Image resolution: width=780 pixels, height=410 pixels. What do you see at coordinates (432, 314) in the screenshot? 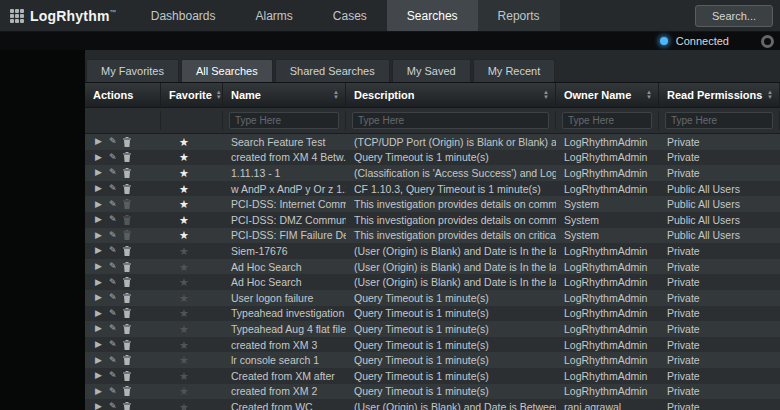
I see `table-row: ▶ ✎ ★ Typeahead investigation ... Query …` at bounding box center [432, 314].